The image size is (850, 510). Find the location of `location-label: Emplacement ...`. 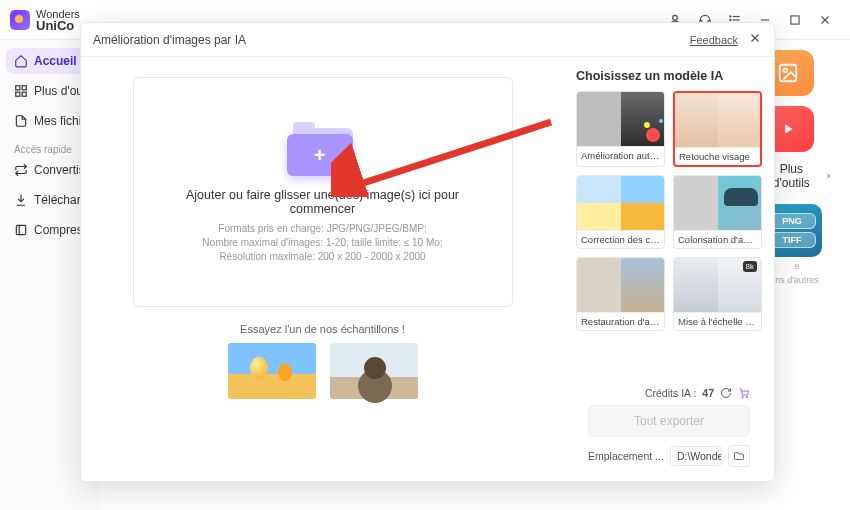

location-label: Emplacement ... is located at coordinates (626, 456).